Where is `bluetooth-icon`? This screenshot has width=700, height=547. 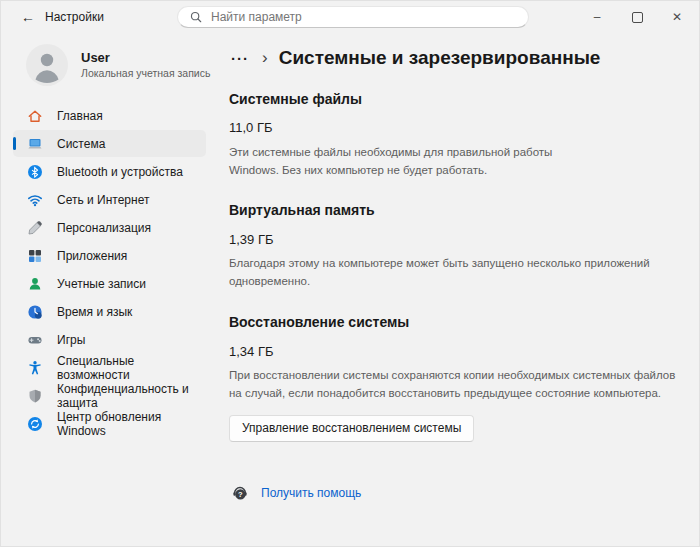 bluetooth-icon is located at coordinates (35, 172).